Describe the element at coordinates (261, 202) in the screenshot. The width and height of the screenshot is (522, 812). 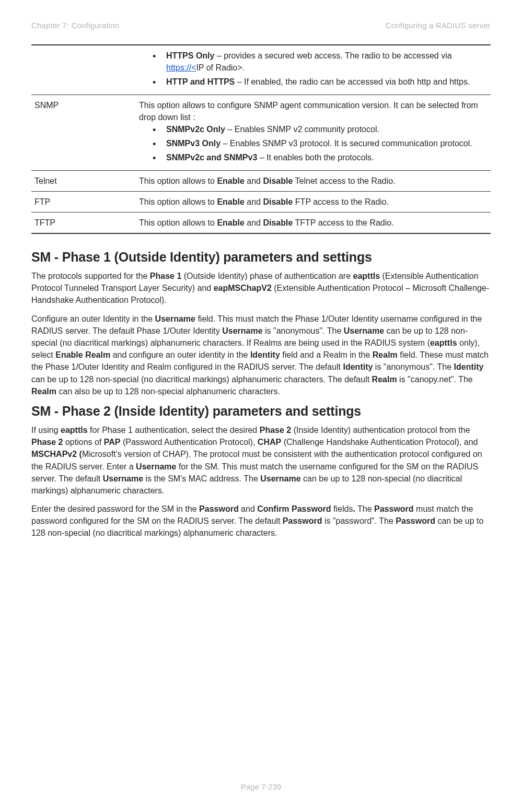
I see `table-row: FTP This option allows to Enable and Dis…` at that location.